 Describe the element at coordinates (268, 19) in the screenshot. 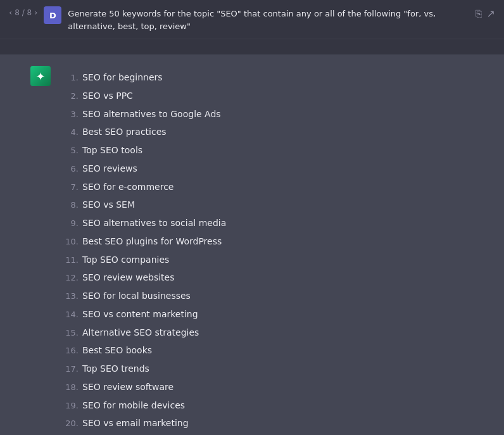

I see `prompt-text: Generate 50 keywords for the topic "SEO"…` at that location.